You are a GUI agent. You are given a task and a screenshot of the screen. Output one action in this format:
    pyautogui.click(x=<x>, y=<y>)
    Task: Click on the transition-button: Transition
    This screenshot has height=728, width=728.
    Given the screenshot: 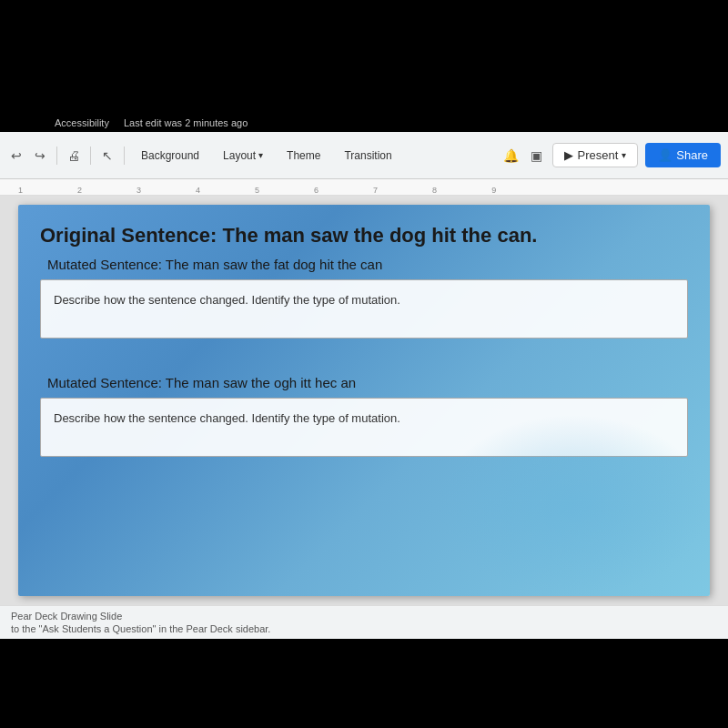 What is the action you would take?
    pyautogui.click(x=368, y=156)
    